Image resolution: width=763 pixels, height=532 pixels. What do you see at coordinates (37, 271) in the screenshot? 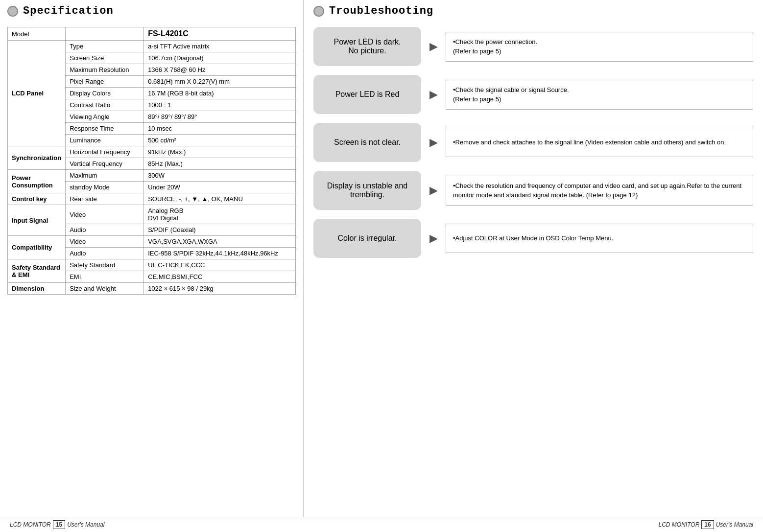
I see `category-safety: Safety Standard & EMI` at bounding box center [37, 271].